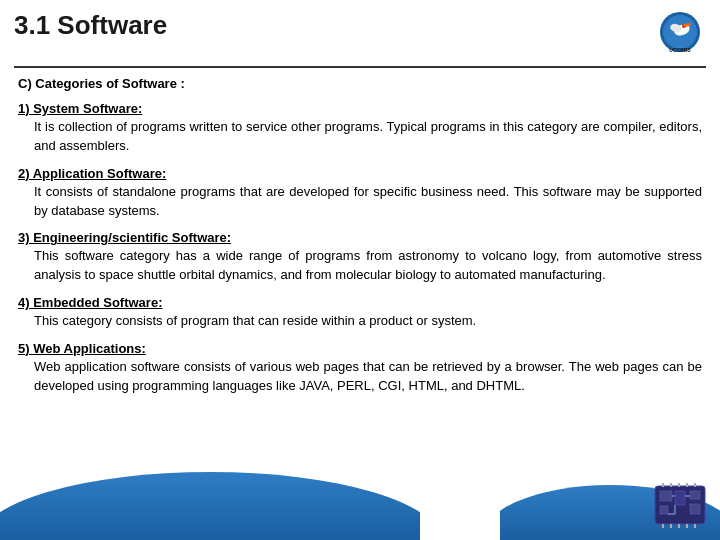  What do you see at coordinates (360, 108) in the screenshot?
I see `system-heading: 1) System Software:` at bounding box center [360, 108].